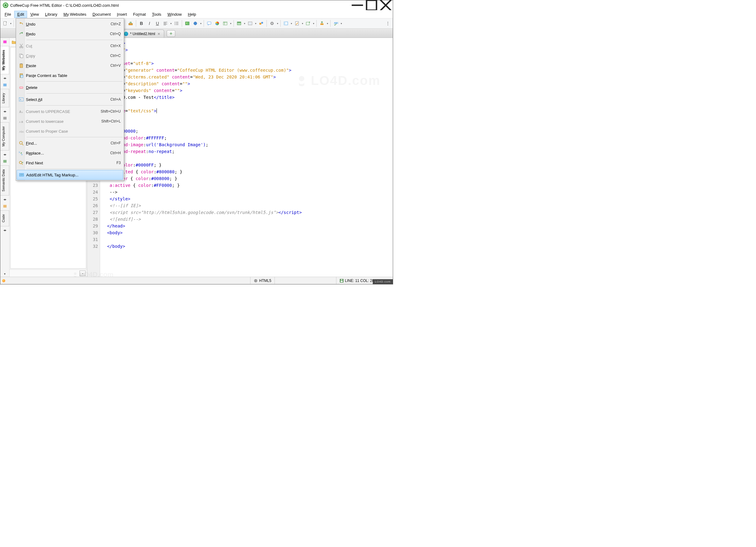 This screenshot has width=756, height=547. Describe the element at coordinates (286, 23) in the screenshot. I see `layout-icon` at that location.